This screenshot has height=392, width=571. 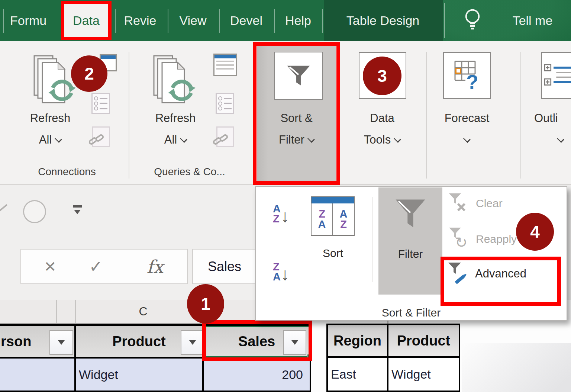 I want to click on tell-me-box: Tell me, so click(x=532, y=20).